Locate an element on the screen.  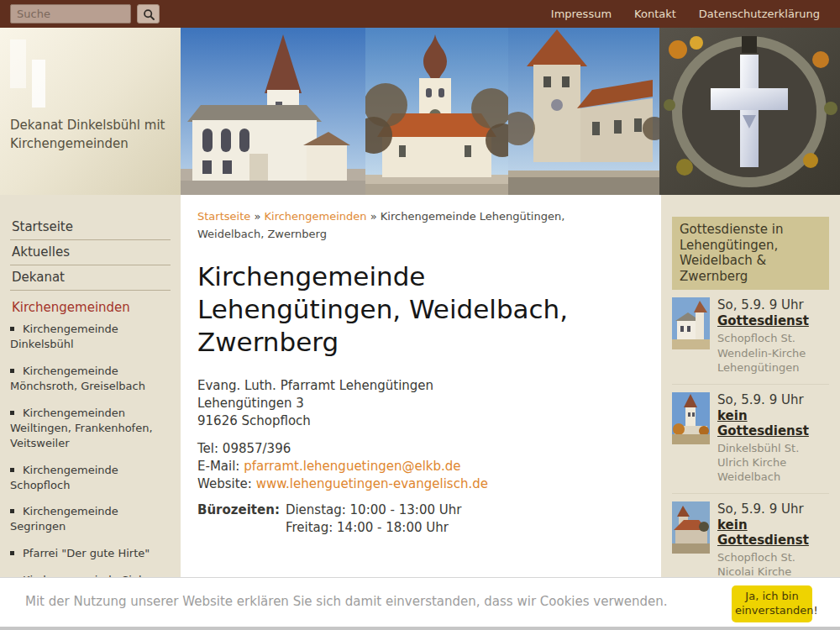
sidebar-item-moenchsroth: Kirchengemeinde Mönchsroth, Greiselbach is located at coordinates (91, 379).